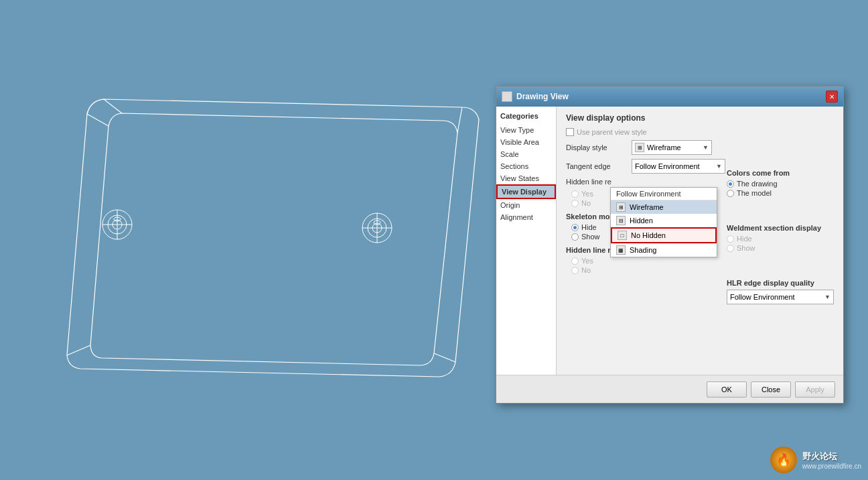 The height and width of the screenshot is (480, 868). I want to click on dropdown-follow-env-header: Follow Environment, so click(664, 194).